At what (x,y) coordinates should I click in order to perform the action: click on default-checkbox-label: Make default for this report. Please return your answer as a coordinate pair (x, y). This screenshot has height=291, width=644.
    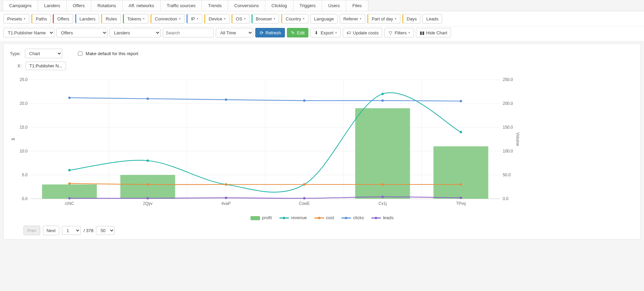
    Looking at the image, I should click on (112, 54).